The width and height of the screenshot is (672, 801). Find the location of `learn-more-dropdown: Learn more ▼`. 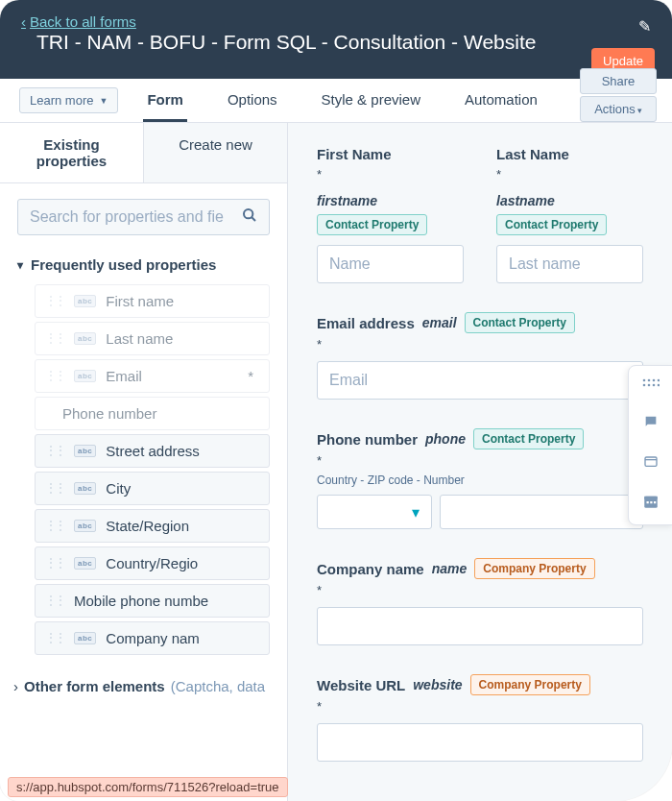

learn-more-dropdown: Learn more ▼ is located at coordinates (69, 100).